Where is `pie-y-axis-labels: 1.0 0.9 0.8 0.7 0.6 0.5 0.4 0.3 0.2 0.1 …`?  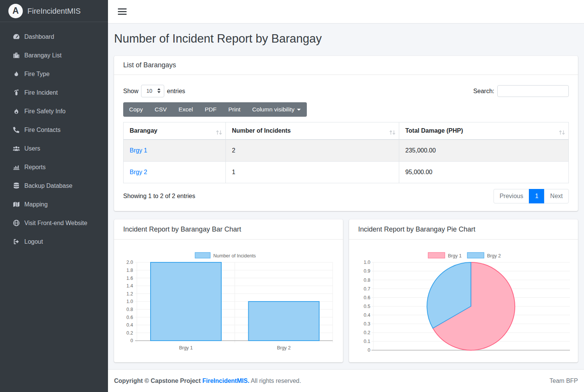
pie-y-axis-labels: 1.0 0.9 0.8 0.7 0.6 0.5 0.4 0.3 0.2 0.1 … is located at coordinates (367, 306).